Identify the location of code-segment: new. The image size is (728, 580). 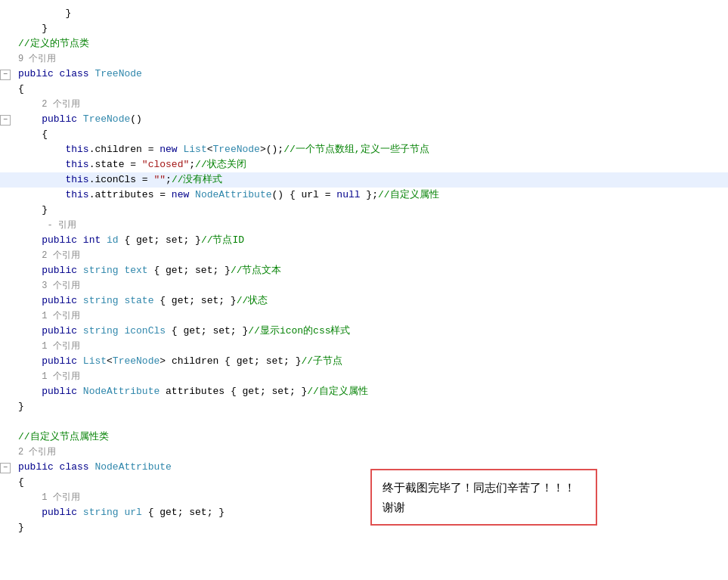
(183, 195).